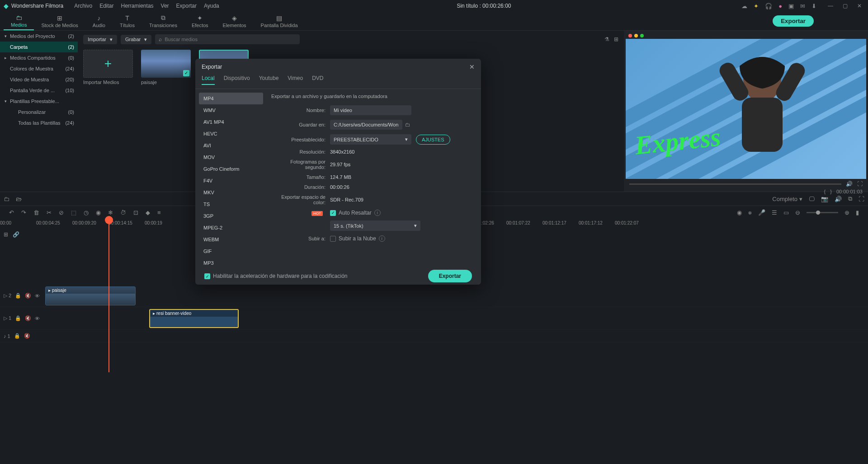 The height and width of the screenshot is (464, 868). What do you see at coordinates (137, 6) in the screenshot?
I see `menu-herramientas: Herramientas` at bounding box center [137, 6].